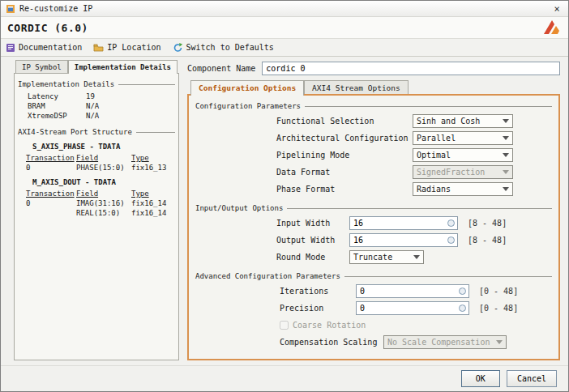 The height and width of the screenshot is (392, 569). Describe the element at coordinates (104, 203) in the screenshot. I see `table-cell: IMAG(31:16)` at that location.